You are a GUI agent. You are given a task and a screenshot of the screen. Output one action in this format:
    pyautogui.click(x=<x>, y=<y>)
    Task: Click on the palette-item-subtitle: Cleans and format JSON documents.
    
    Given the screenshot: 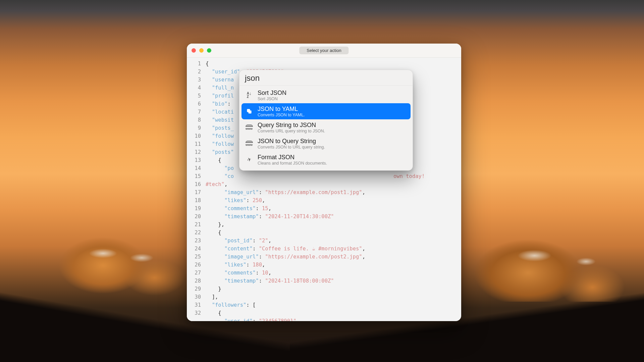 What is the action you would take?
    pyautogui.click(x=292, y=163)
    